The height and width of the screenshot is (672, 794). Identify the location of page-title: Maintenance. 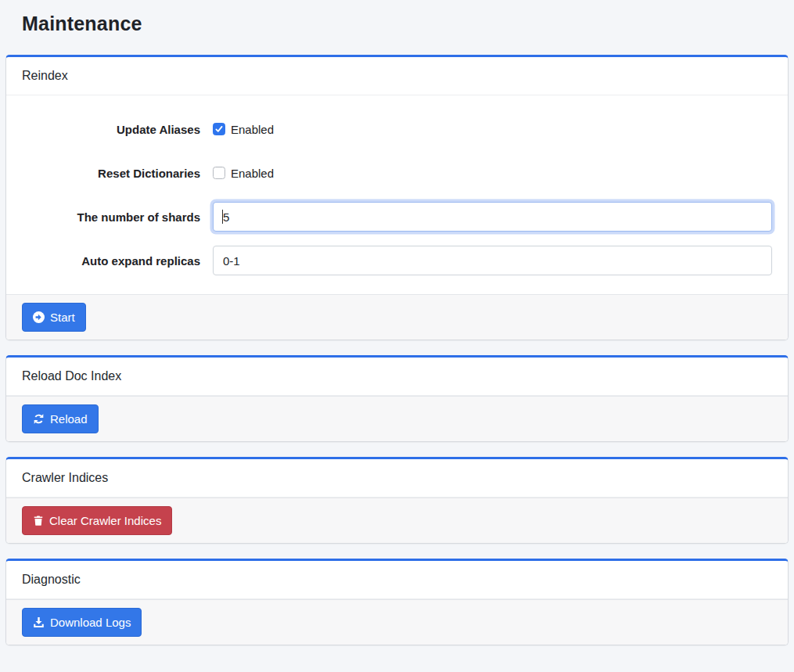
(397, 23).